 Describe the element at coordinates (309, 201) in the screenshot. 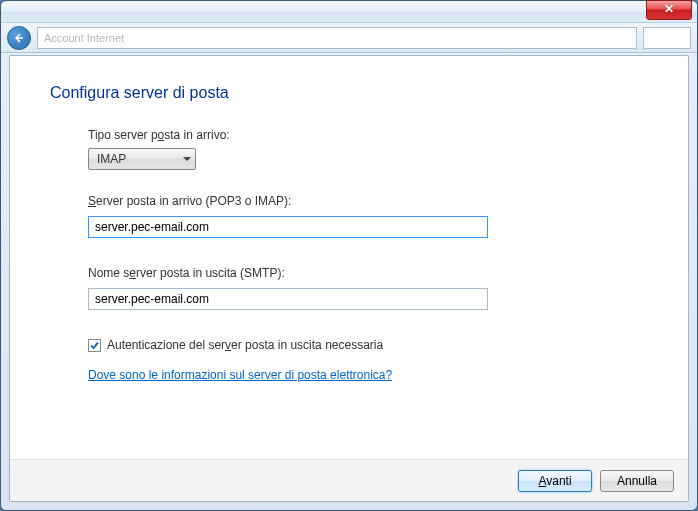

I see `incoming-server-label: Server posta in arrivo (POP3 o IMAP):` at that location.